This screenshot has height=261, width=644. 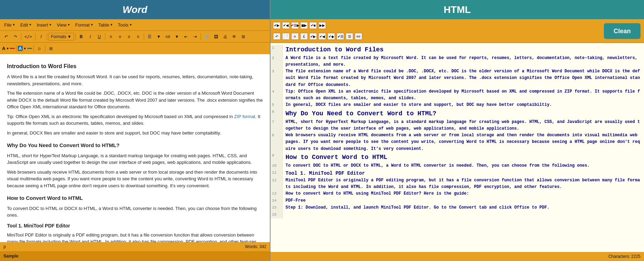 What do you see at coordinates (464, 95) in the screenshot?
I see `line-code-content: Tip: Office Open XML is an electronic fi…` at bounding box center [464, 95].